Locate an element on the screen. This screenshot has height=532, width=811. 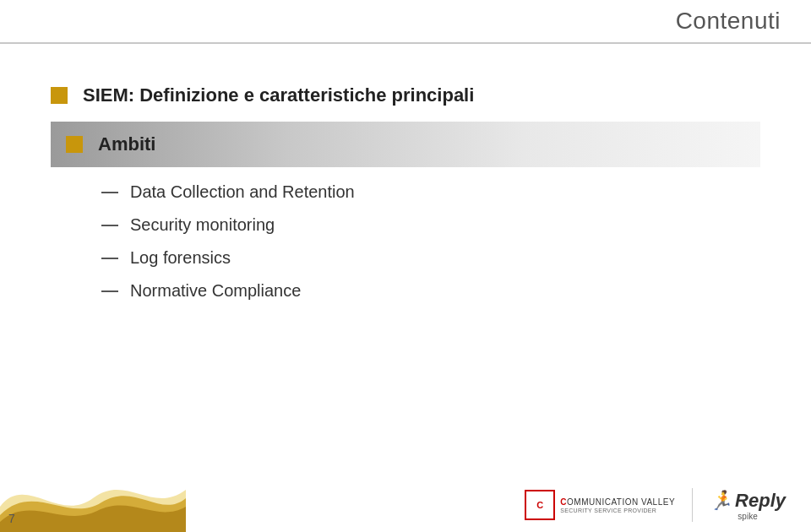
spike-label: spike is located at coordinates (747, 517).